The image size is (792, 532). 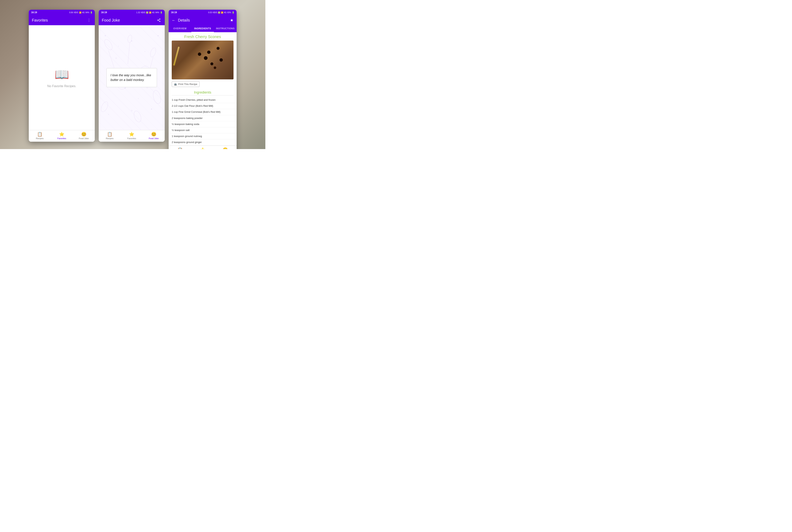 What do you see at coordinates (180, 148) in the screenshot?
I see `nav-recipes-3: 📋 Recipes` at bounding box center [180, 148].